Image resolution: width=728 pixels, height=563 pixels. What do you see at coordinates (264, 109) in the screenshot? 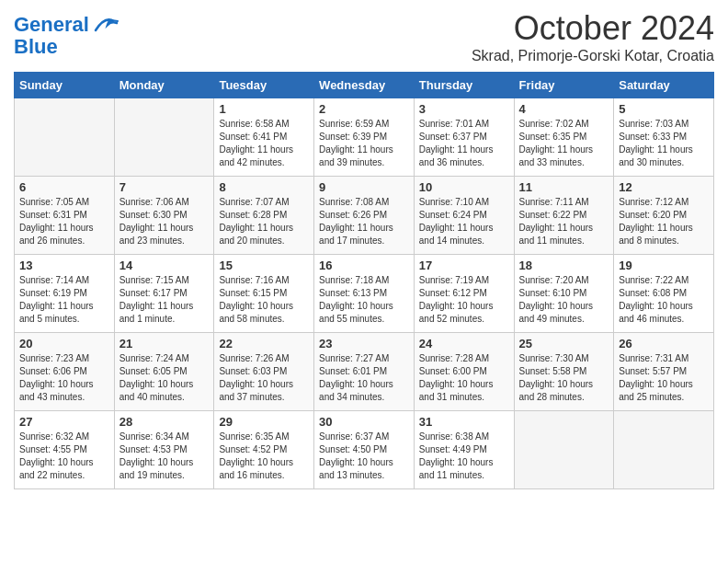
I see `day-number: 1` at bounding box center [264, 109].